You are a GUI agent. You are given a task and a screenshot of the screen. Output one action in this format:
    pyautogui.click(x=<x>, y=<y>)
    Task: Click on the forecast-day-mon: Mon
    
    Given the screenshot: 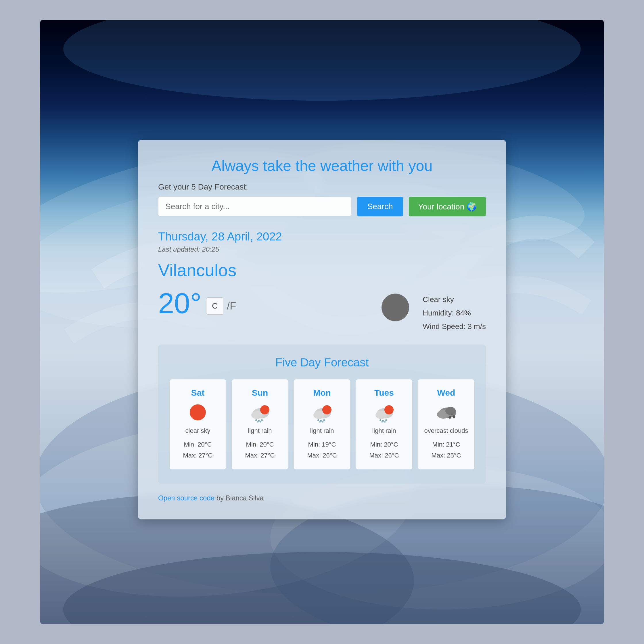 What is the action you would take?
    pyautogui.click(x=322, y=393)
    